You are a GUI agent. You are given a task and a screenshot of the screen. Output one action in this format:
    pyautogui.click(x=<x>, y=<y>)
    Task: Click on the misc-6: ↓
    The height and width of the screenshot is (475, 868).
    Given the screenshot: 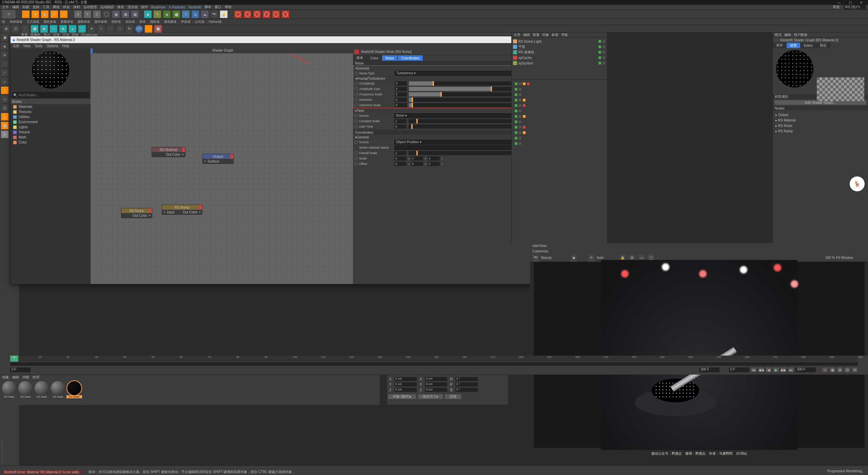 What is the action you would take?
    pyautogui.click(x=149, y=29)
    